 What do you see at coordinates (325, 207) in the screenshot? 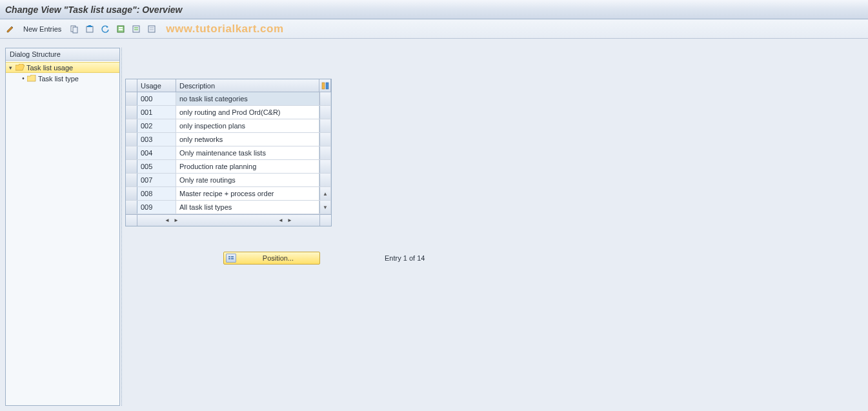
I see `vscroll-down-icon: ▼` at bounding box center [325, 207].